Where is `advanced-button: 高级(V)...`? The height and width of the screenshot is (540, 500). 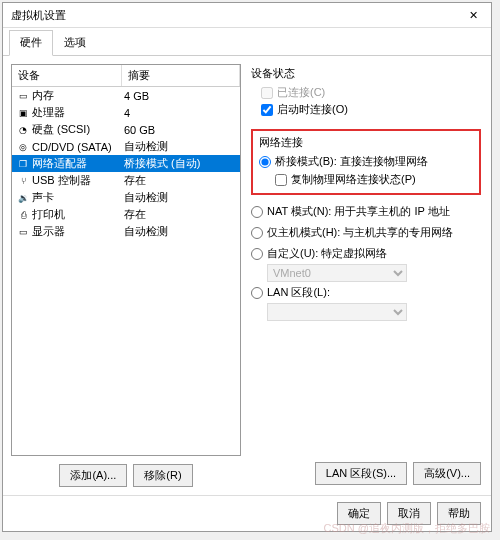 advanced-button: 高级(V)... is located at coordinates (447, 474).